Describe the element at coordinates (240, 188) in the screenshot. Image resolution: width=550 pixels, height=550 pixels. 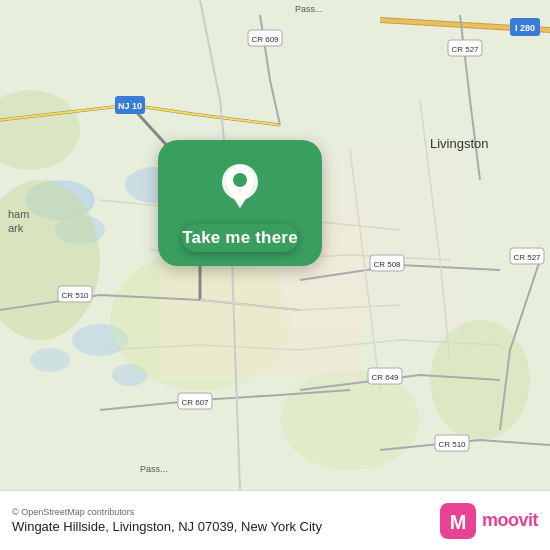
I see `location-pin-icon` at that location.